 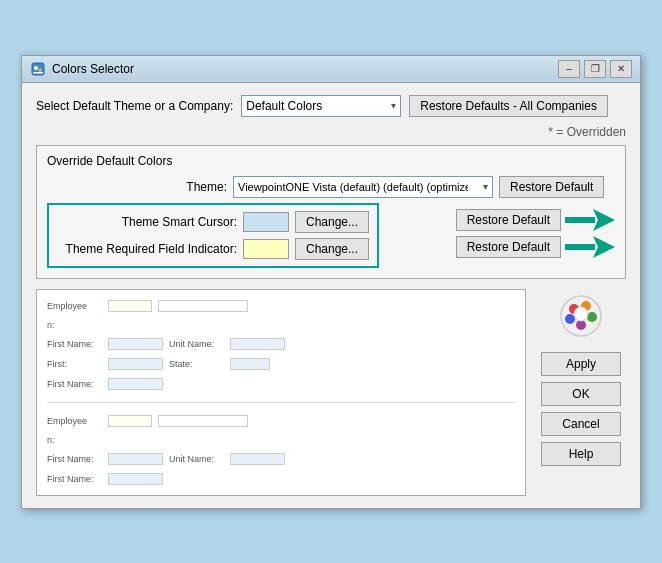 What do you see at coordinates (281, 325) in the screenshot?
I see `preview-row-n: n:` at bounding box center [281, 325].